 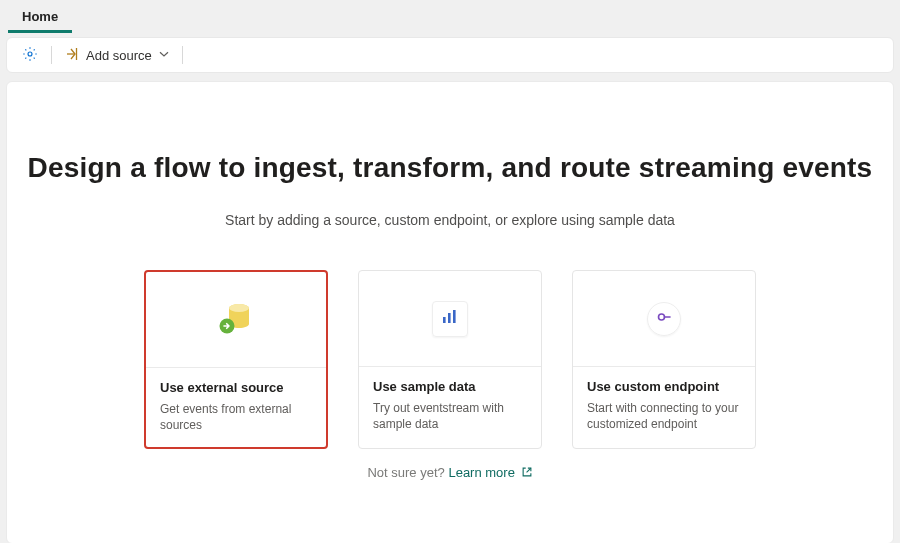 I want to click on card-description: Get events from external sources, so click(x=236, y=417).